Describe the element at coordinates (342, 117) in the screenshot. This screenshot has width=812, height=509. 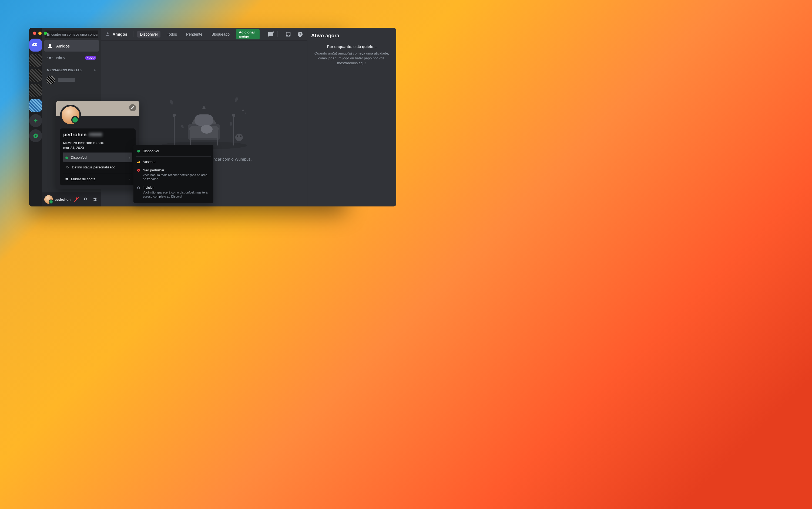
I see `active-now-panel: Ativo agora Por enquanto, está quieto...…` at that location.